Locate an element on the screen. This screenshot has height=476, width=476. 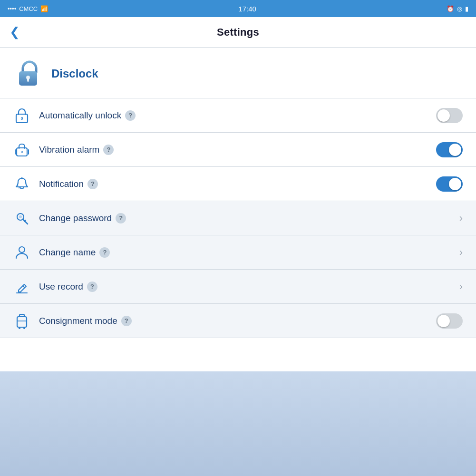
change-name-help: ? is located at coordinates (105, 253).